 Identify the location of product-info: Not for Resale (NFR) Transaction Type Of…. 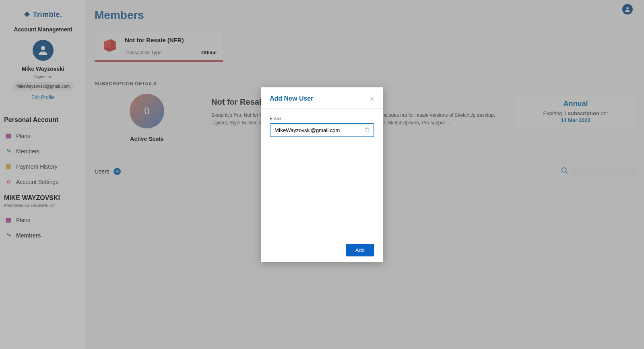
(171, 46).